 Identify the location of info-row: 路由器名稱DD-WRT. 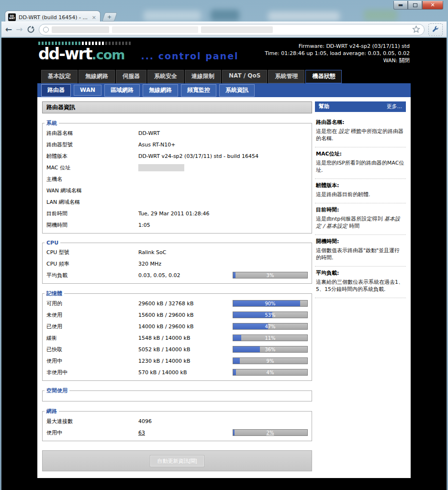
(177, 133).